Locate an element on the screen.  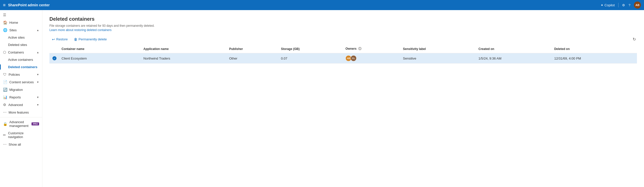
sidebar-item-containers: ⬡ Containers ▲ is located at coordinates (21, 52).